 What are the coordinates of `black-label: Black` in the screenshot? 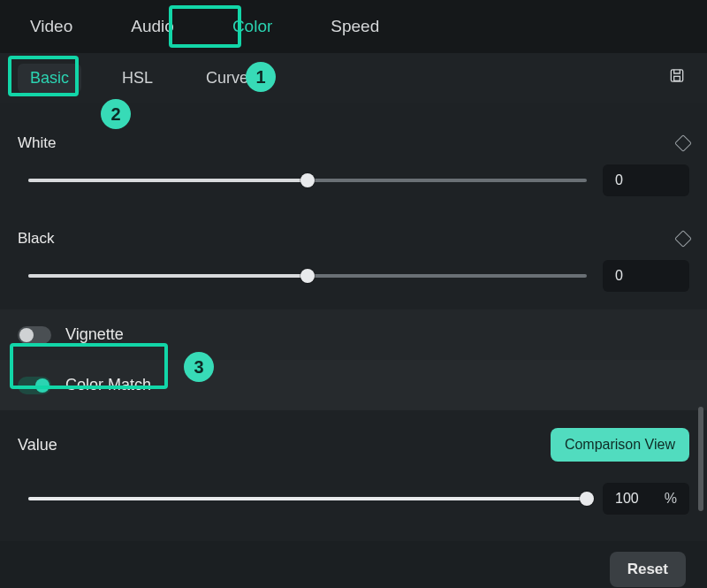 It's located at (36, 239).